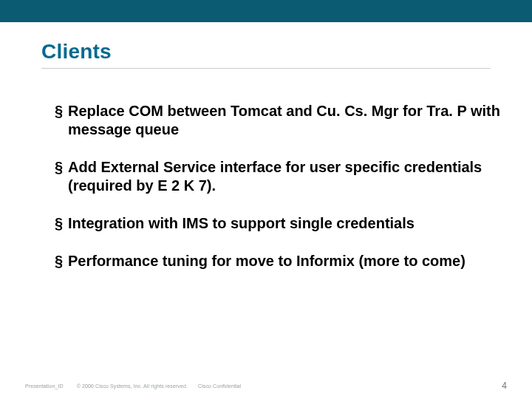  What do you see at coordinates (504, 386) in the screenshot?
I see `footer-page-number: 4` at bounding box center [504, 386].